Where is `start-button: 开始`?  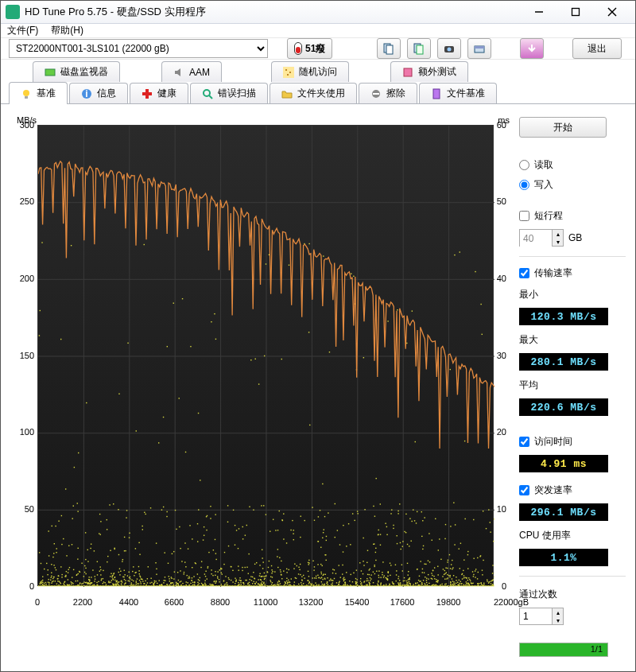 start-button: 开始 is located at coordinates (563, 127).